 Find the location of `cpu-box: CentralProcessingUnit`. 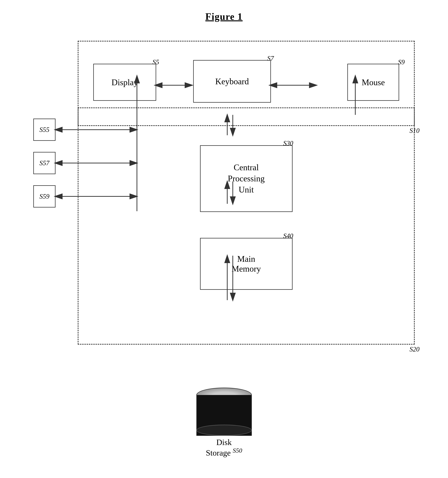

cpu-box: CentralProcessingUnit is located at coordinates (246, 179).